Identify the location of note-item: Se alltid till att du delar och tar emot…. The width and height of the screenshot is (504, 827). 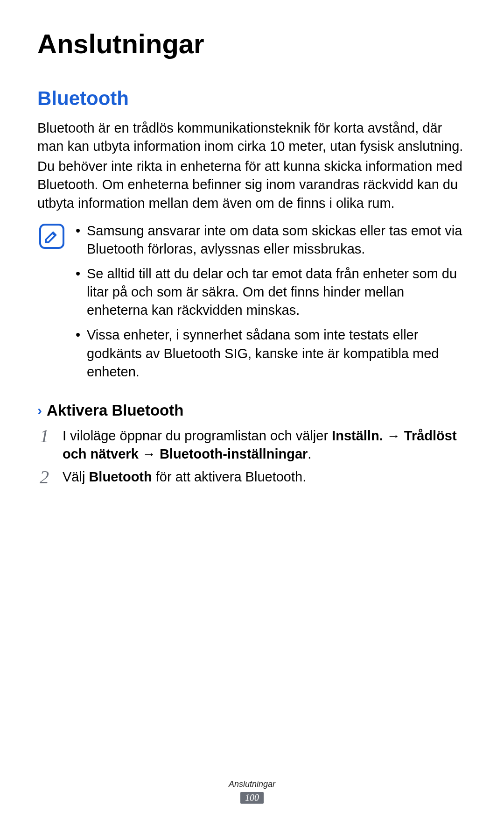
(270, 292).